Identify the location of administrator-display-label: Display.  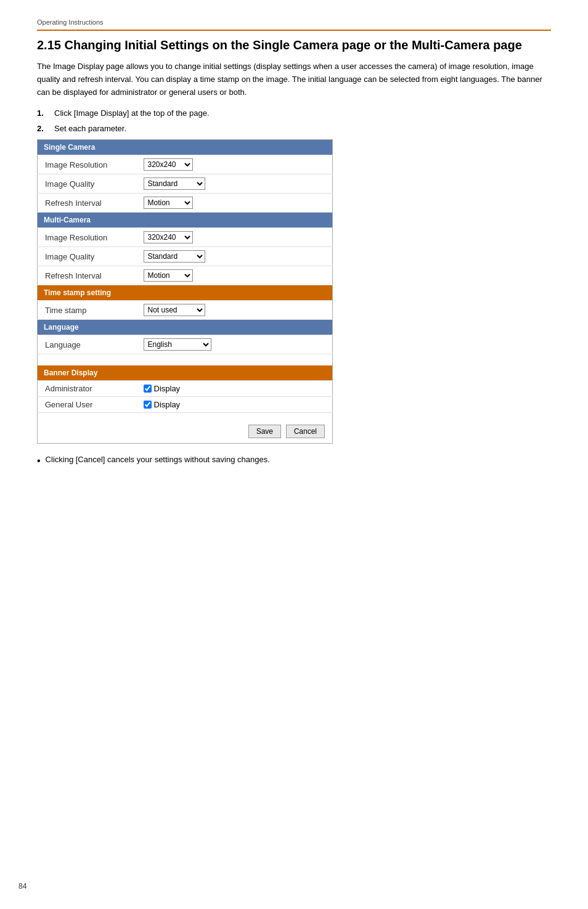
(168, 388).